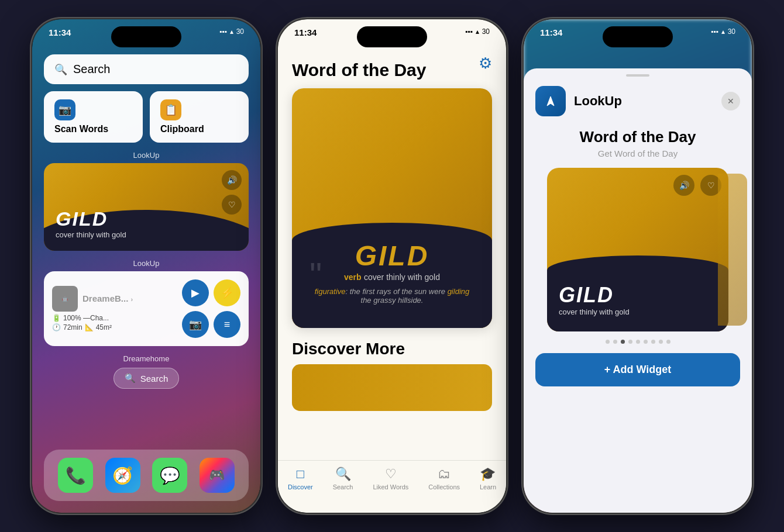 The image size is (784, 532). I want to click on dreamehome-header: 🤖 DreameB... ›, so click(114, 299).